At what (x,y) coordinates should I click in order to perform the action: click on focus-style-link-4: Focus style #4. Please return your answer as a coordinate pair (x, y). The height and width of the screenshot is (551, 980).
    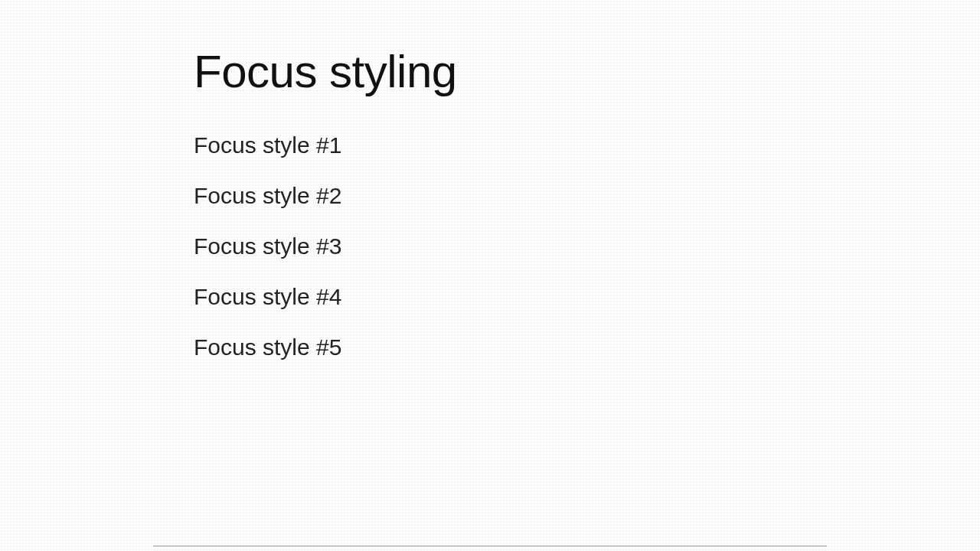
    Looking at the image, I should click on (268, 297).